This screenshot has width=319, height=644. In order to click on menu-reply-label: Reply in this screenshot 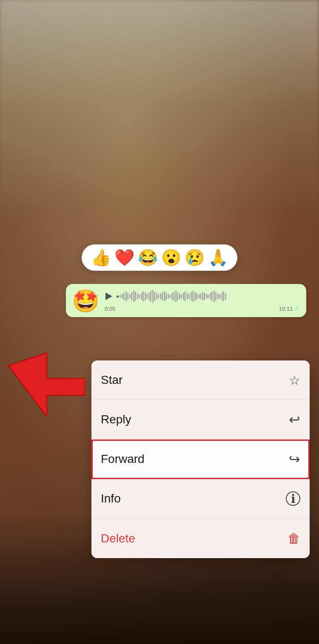, I will do `click(116, 420)`.